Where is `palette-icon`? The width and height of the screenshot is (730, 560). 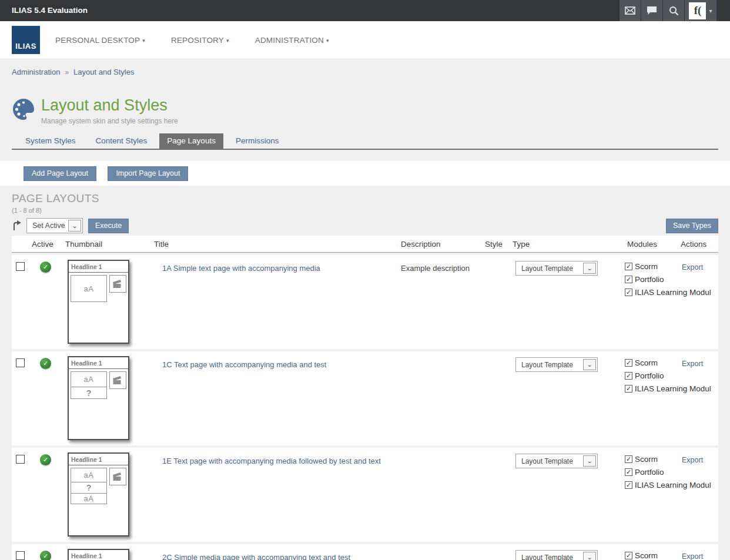 palette-icon is located at coordinates (24, 109).